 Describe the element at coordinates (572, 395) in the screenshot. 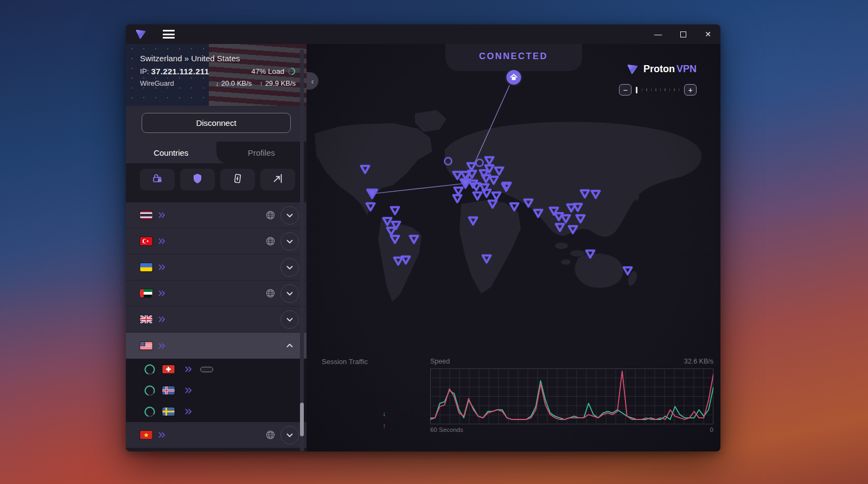

I see `chart-series-up` at that location.